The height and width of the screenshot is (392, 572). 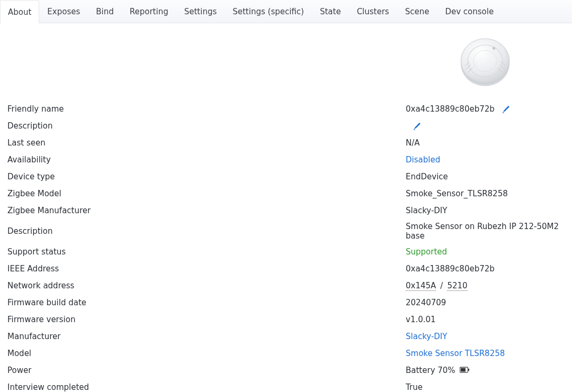 I want to click on value-description-editable, so click(x=485, y=126).